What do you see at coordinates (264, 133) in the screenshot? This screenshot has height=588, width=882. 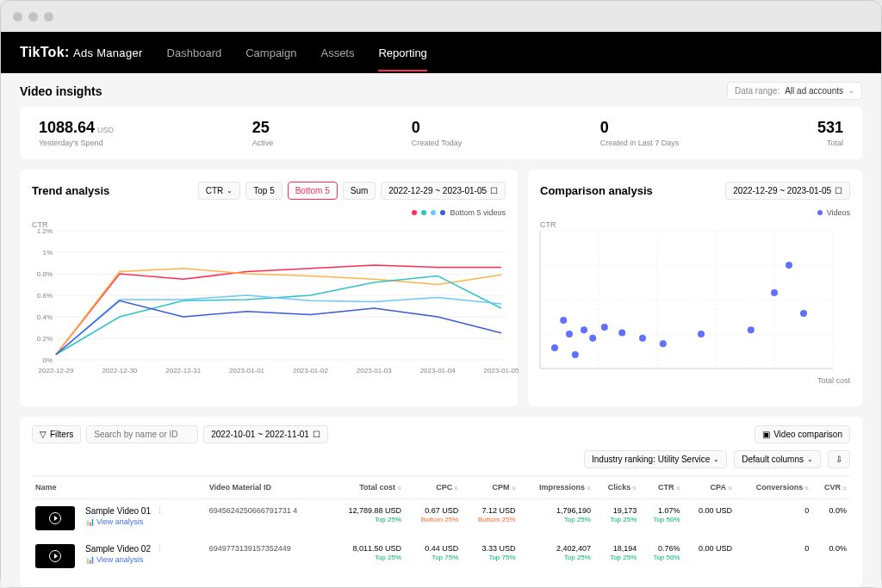 I see `stat-active: 25Active` at bounding box center [264, 133].